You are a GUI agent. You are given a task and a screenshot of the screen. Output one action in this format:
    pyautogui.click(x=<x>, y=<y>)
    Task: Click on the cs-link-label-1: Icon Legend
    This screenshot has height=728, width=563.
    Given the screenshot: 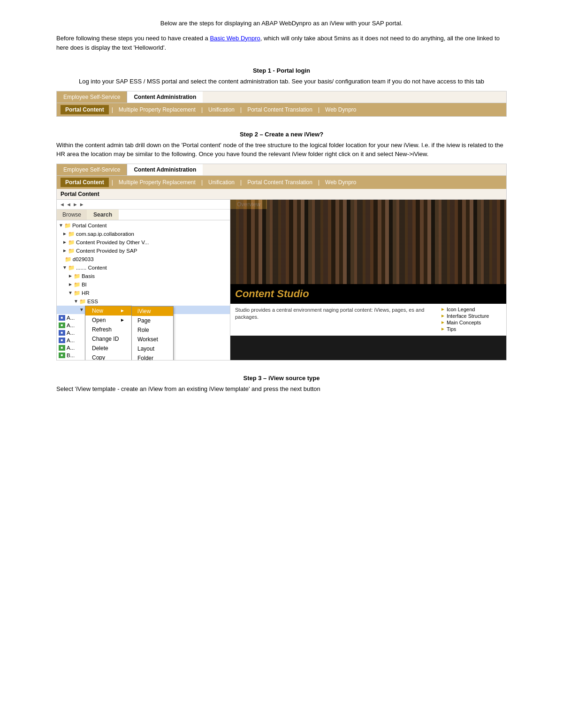 What is the action you would take?
    pyautogui.click(x=461, y=309)
    